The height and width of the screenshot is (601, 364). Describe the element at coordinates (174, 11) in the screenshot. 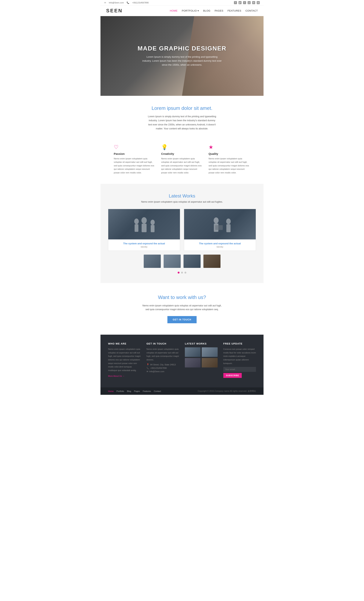

I see `nav-home: HOME` at that location.